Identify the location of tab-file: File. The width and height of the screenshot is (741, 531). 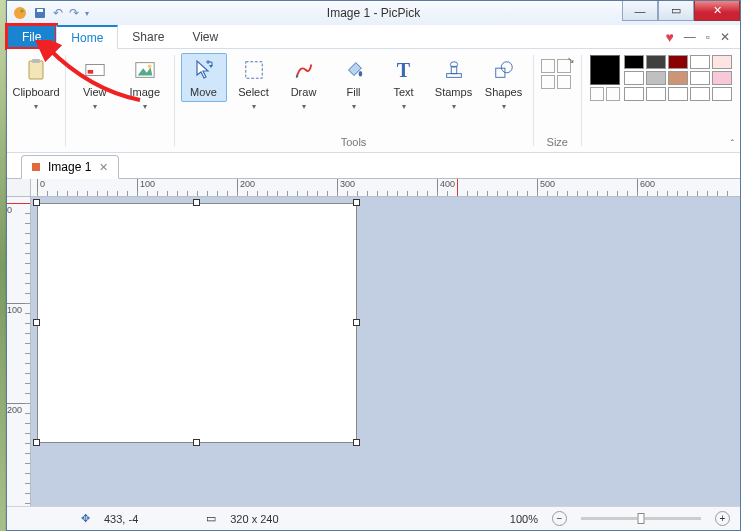
(32, 36).